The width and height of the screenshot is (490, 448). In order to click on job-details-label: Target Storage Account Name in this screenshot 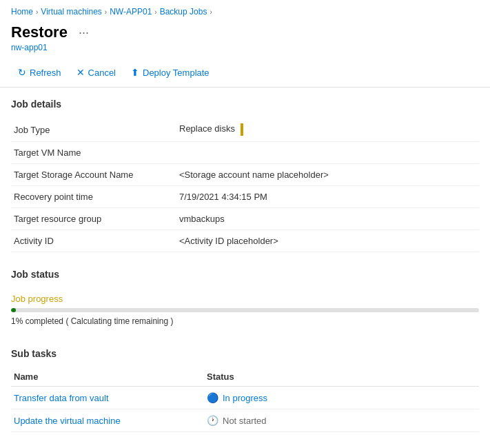, I will do `click(94, 175)`.